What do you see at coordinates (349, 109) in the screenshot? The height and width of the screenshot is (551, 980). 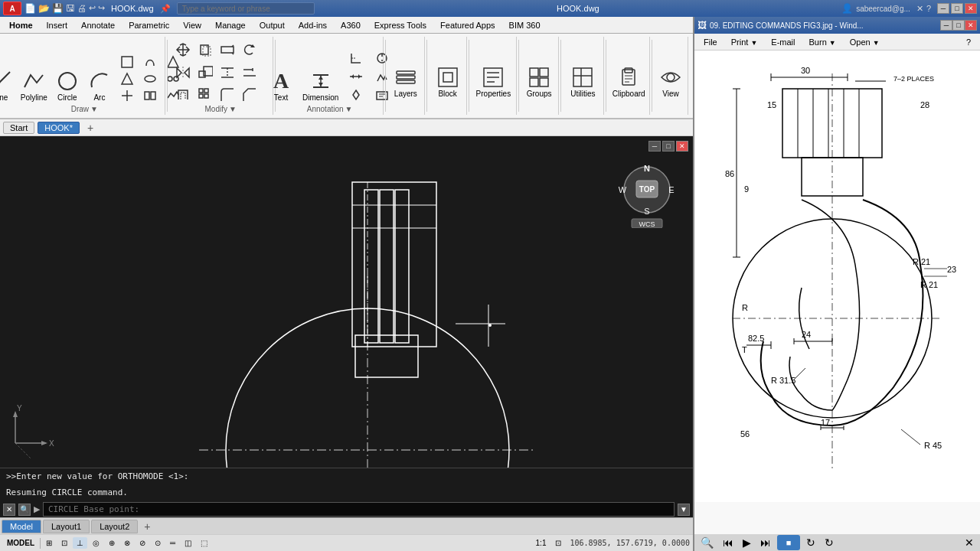 I see `annotation-dropdown-icon: ▼` at bounding box center [349, 109].